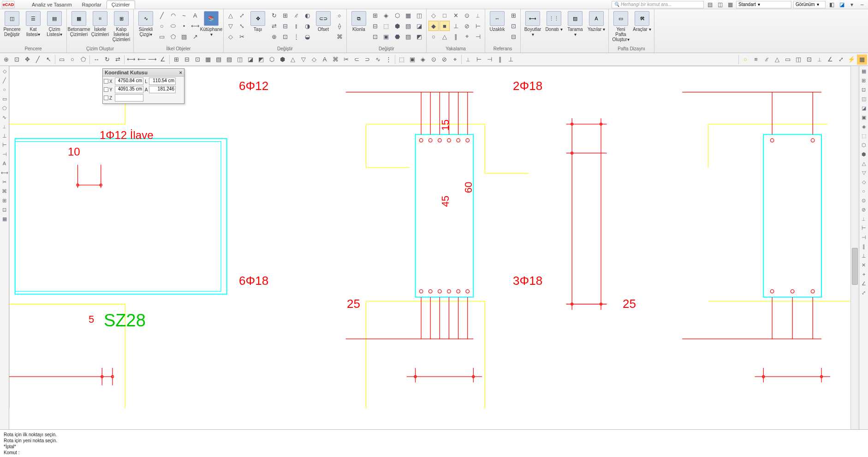 This screenshot has width=868, height=457. I want to click on mod-icon: ▽, so click(231, 26).